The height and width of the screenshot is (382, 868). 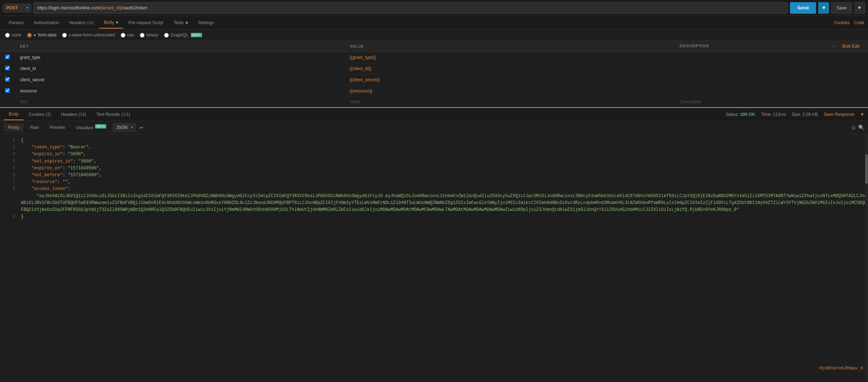 What do you see at coordinates (74, 114) in the screenshot?
I see `resp-tab-headers: Headers (14)` at bounding box center [74, 114].